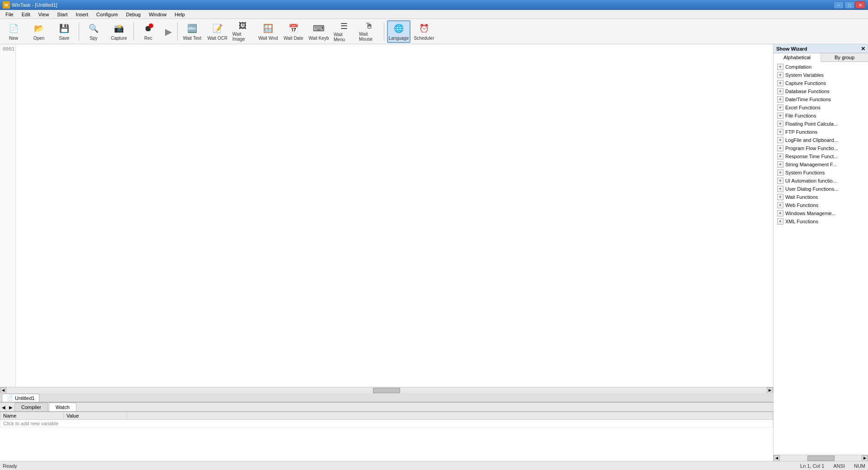  I want to click on tree-expand-user-dialog: +, so click(780, 189).